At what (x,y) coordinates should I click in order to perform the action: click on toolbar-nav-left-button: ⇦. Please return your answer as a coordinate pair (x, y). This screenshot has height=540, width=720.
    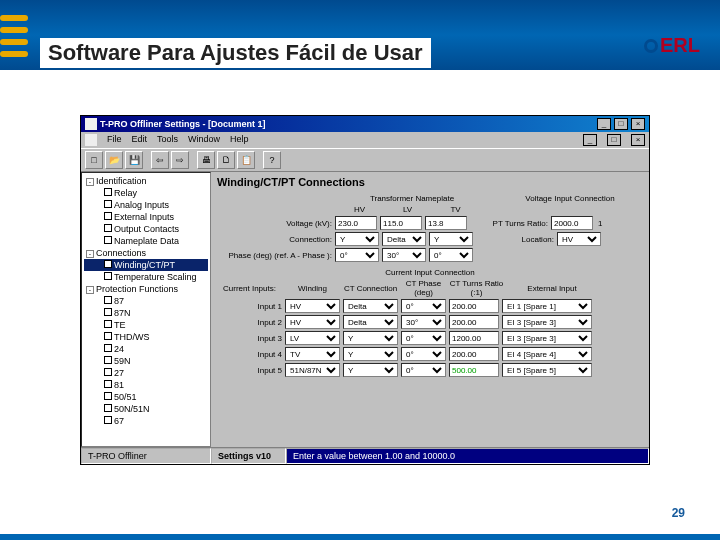
    Looking at the image, I should click on (160, 160).